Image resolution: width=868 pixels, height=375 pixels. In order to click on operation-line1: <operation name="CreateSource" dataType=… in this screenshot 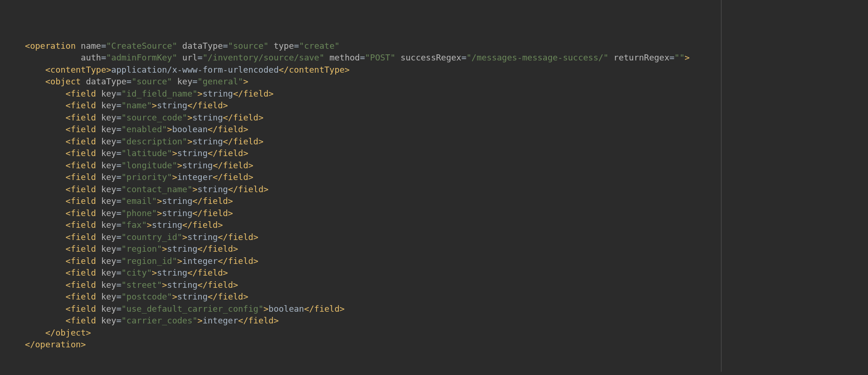, I will do `click(434, 46)`.